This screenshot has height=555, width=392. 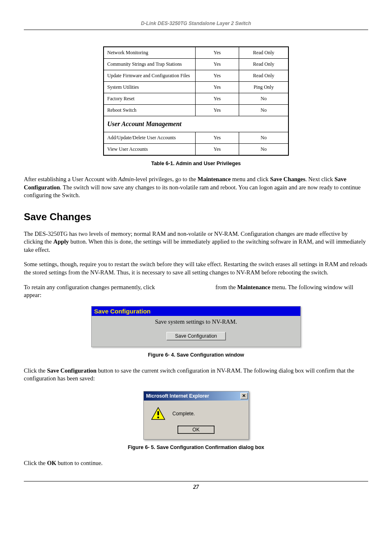 I want to click on figure-caption-6-4: Figure 6- 4. Save Configuration window, so click(x=196, y=355).